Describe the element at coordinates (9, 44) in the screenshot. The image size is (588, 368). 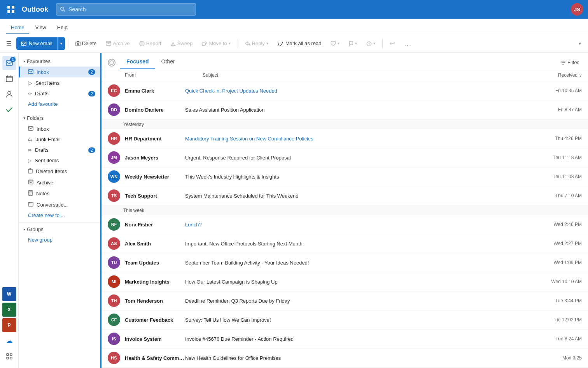
I see `menu-toggle-button: ☰` at that location.